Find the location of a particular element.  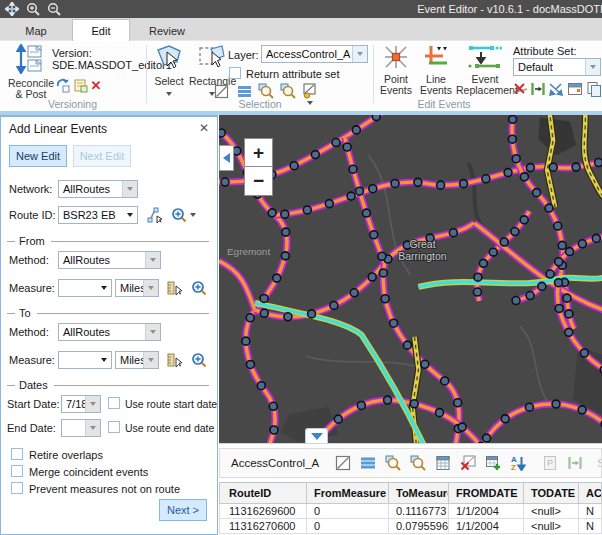

pan-to-selection-icon is located at coordinates (288, 91).